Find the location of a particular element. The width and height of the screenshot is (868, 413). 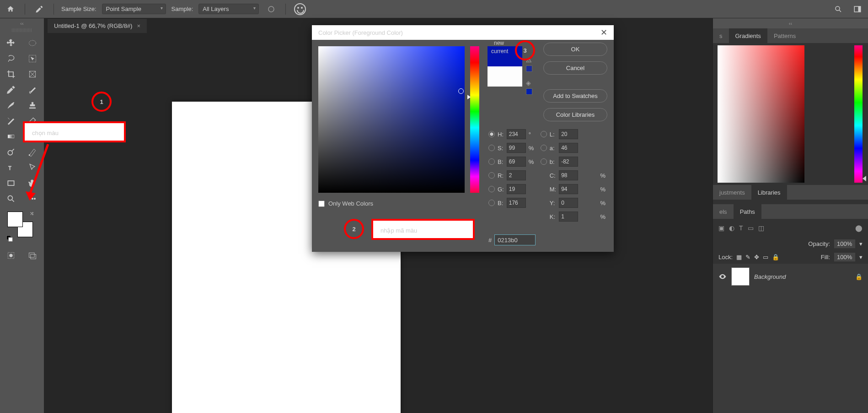

panels-collapse: ‹‹ is located at coordinates (790, 23).